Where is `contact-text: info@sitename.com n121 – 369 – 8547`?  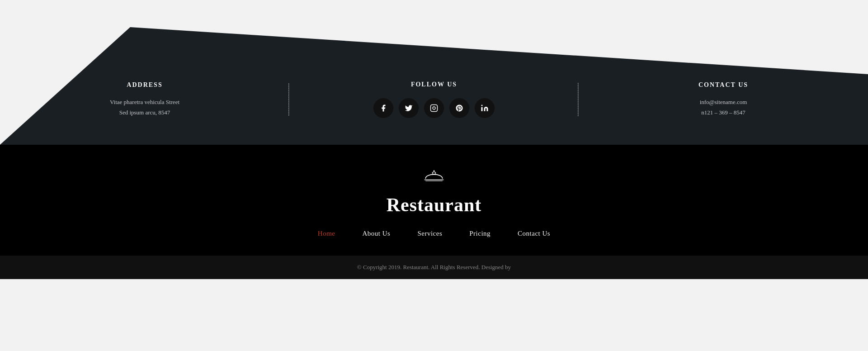
contact-text: info@sitename.com n121 – 369 – 8547 is located at coordinates (723, 108).